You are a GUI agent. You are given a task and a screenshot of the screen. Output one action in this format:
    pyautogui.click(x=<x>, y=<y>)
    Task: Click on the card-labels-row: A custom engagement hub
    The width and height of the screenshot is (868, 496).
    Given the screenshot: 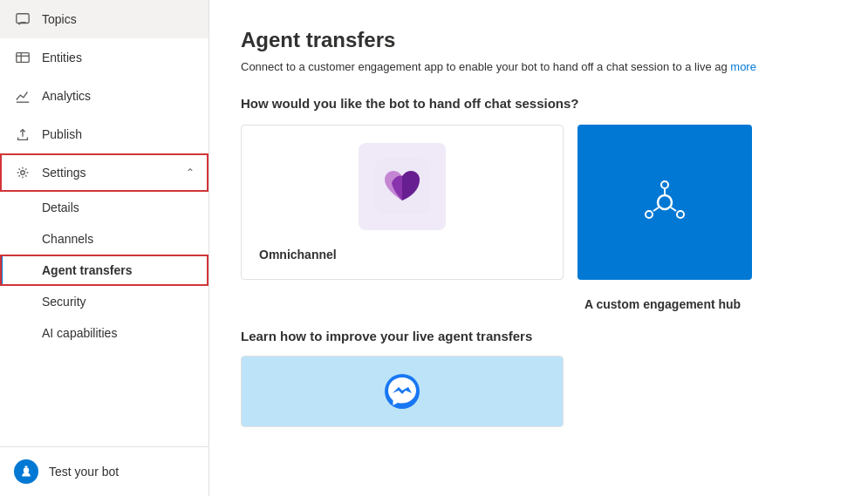 What is the action you would take?
    pyautogui.click(x=539, y=302)
    